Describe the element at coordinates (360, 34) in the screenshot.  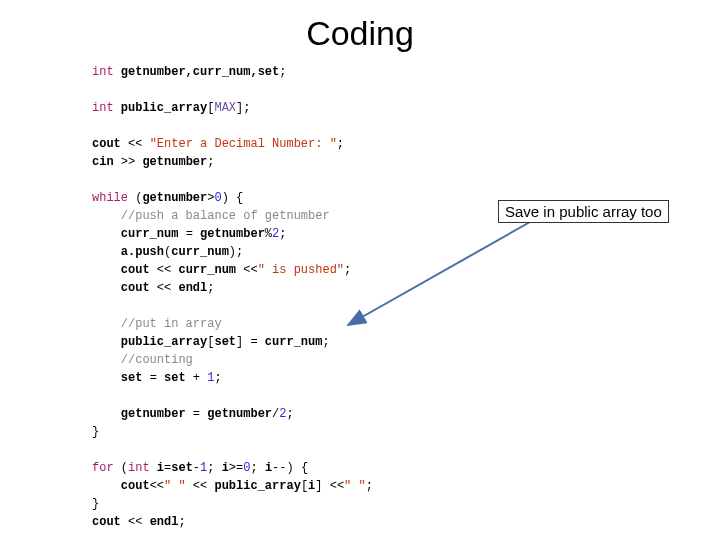
I see `page-title: Coding` at that location.